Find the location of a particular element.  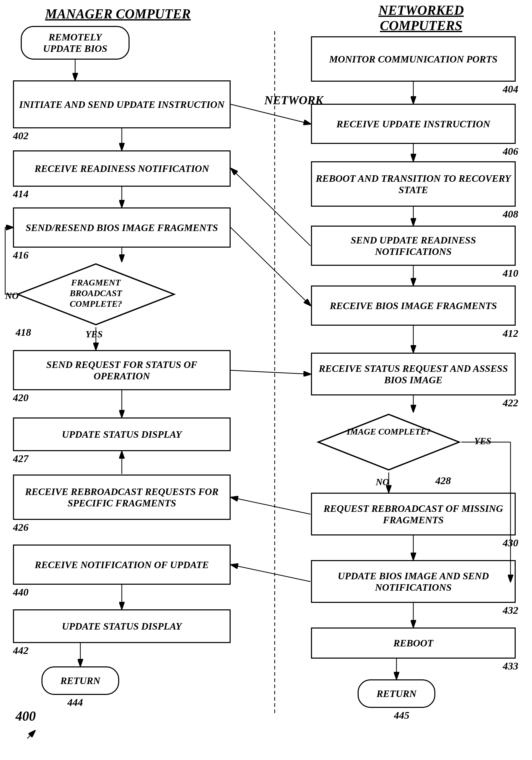

end-444-num: 444 is located at coordinates (75, 702).